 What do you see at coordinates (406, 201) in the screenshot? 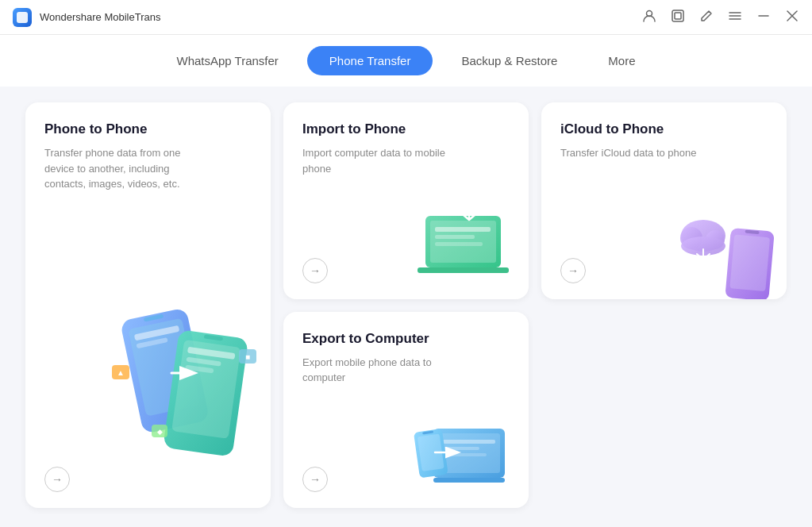
I see `card-import-to-phone: Import to Phone Import computer data to …` at bounding box center [406, 201].